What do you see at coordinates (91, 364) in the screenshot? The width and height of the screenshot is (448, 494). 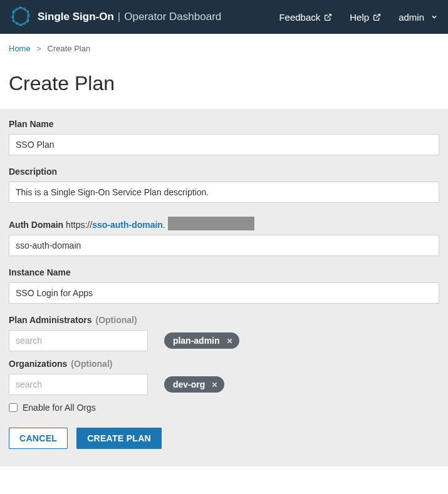 I see `organizations-optional: (Optional)` at bounding box center [91, 364].